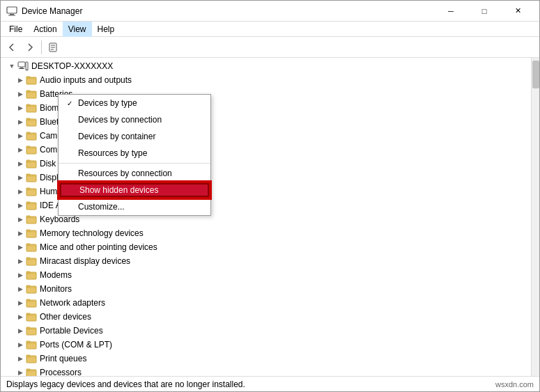 The image size is (540, 392). What do you see at coordinates (484, 11) in the screenshot?
I see `window-controls: ─ □ ✕` at bounding box center [484, 11].